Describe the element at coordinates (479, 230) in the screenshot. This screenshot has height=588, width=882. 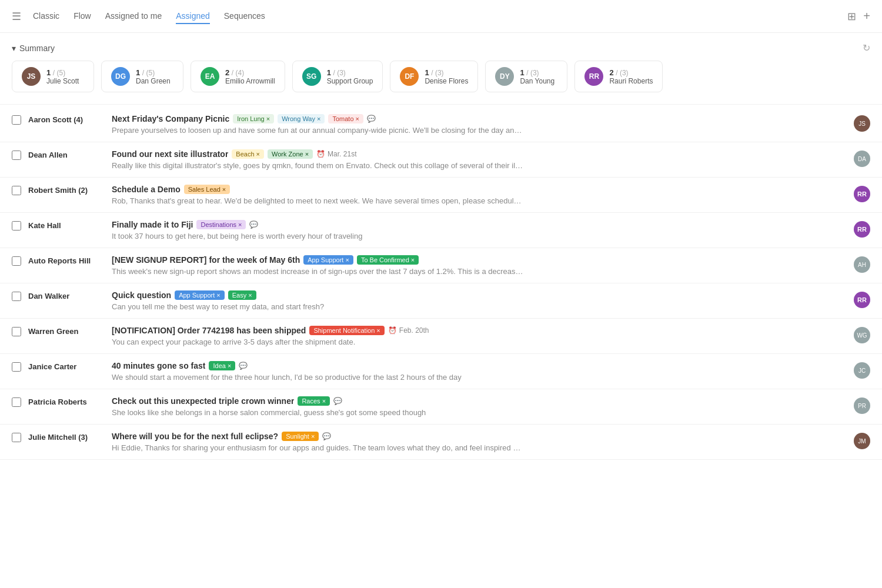
I see `conv-body: Finally made it to FijiDestinations ×💬It…` at that location.